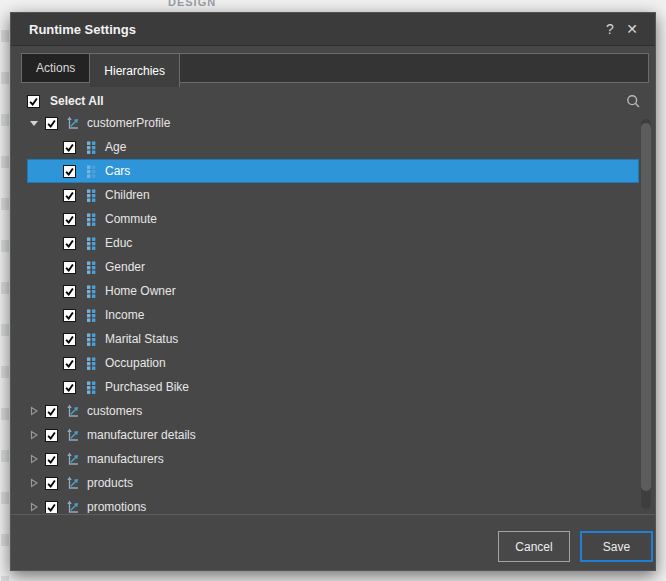  I want to click on tree-row: Marital Status, so click(333, 339).